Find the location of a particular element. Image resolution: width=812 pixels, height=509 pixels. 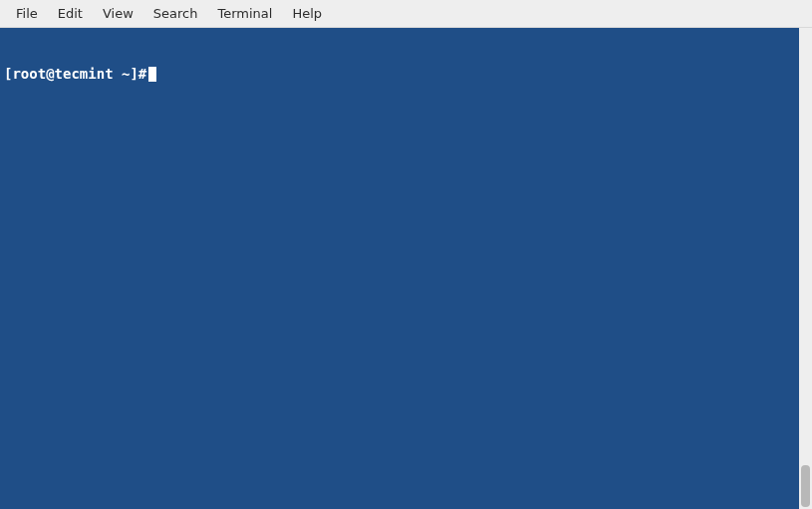

prompt-line: [root@tecmint ~]# is located at coordinates (400, 74).